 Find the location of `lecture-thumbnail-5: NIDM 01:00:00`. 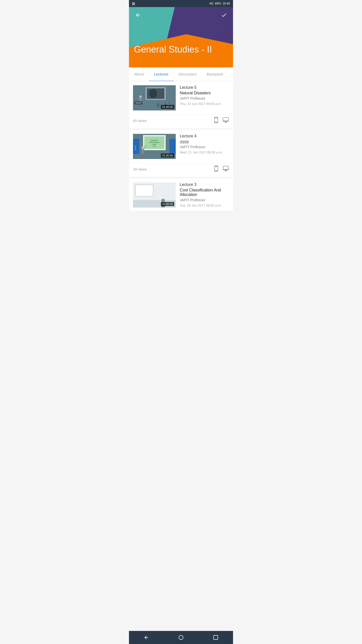

lecture-thumbnail-5: NIDM 01:00:00 is located at coordinates (154, 98).